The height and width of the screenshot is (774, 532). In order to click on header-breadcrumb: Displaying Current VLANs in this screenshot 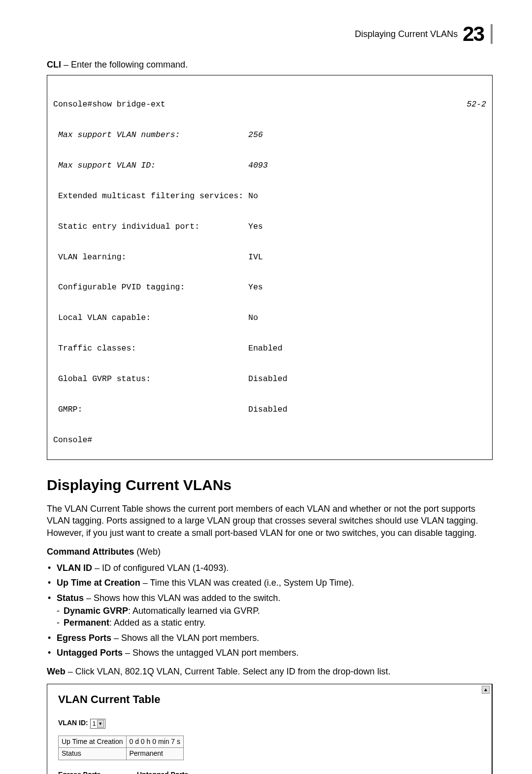, I will do `click(406, 35)`.